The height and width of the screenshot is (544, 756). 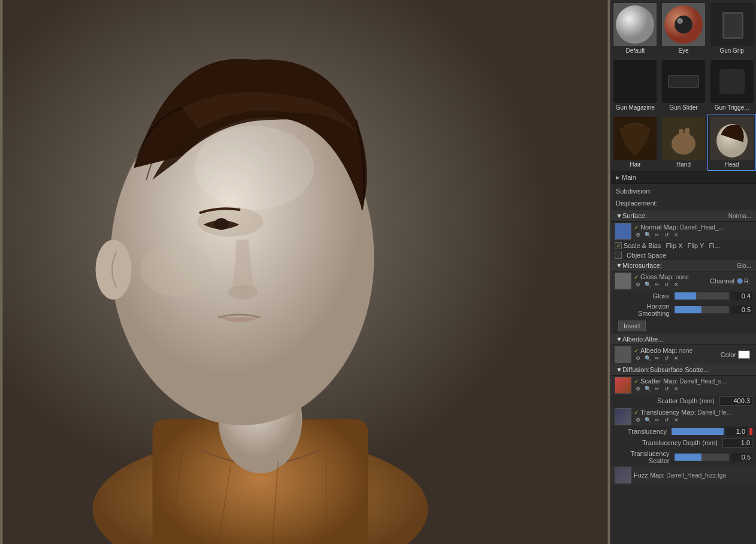 What do you see at coordinates (667, 389) in the screenshot?
I see `scatter-refresh-icon: ↺` at bounding box center [667, 389].